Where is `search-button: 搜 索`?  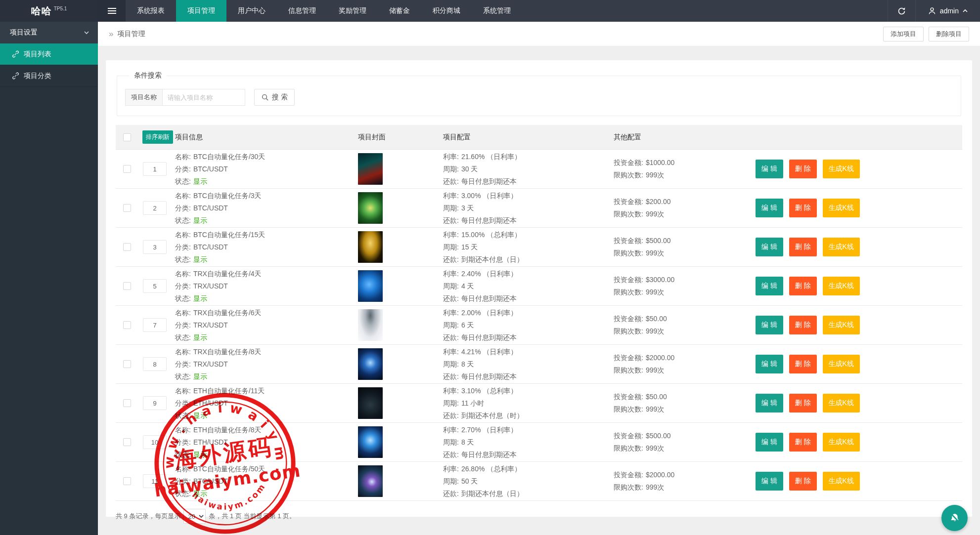
search-button: 搜 索 is located at coordinates (274, 97).